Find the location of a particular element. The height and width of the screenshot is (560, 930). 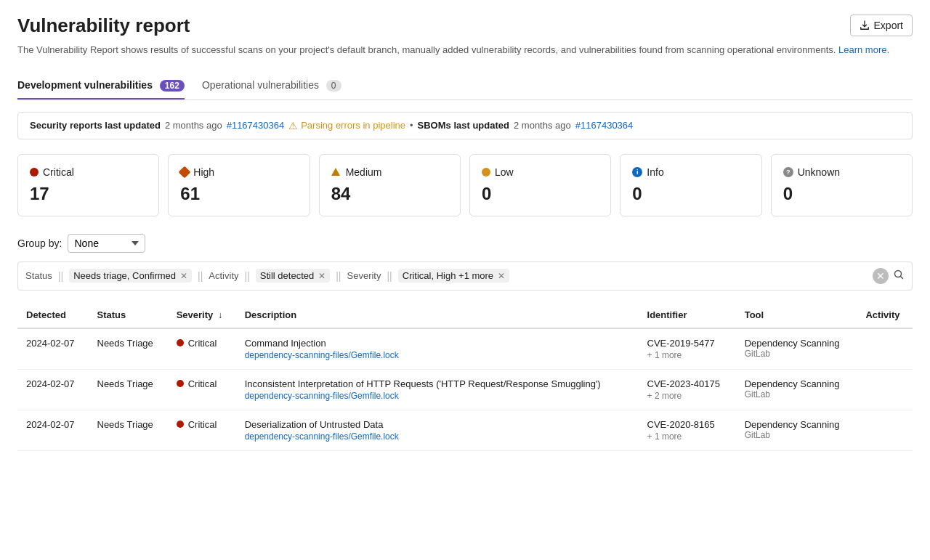

status-filter-label: Status is located at coordinates (39, 276).